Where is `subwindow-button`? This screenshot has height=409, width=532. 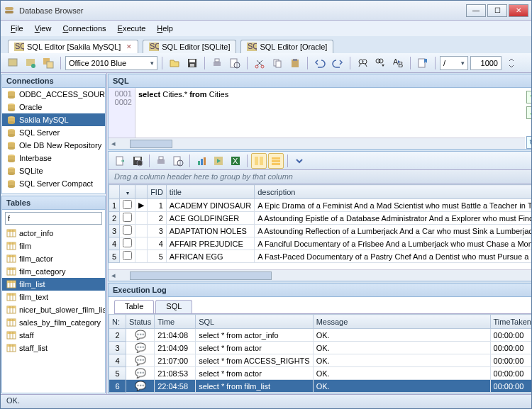 subwindow-button is located at coordinates (48, 63).